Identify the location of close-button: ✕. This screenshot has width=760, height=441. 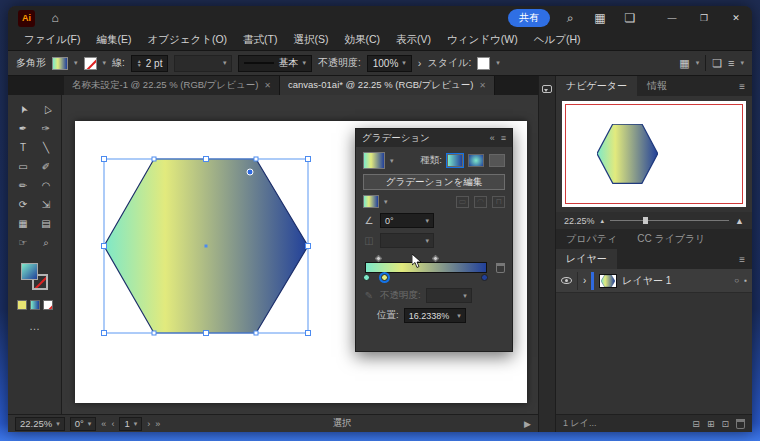
(736, 18).